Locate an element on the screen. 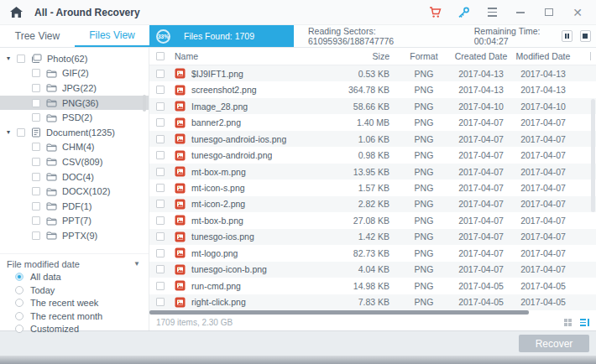  tab-files-view: Files View is located at coordinates (112, 36).